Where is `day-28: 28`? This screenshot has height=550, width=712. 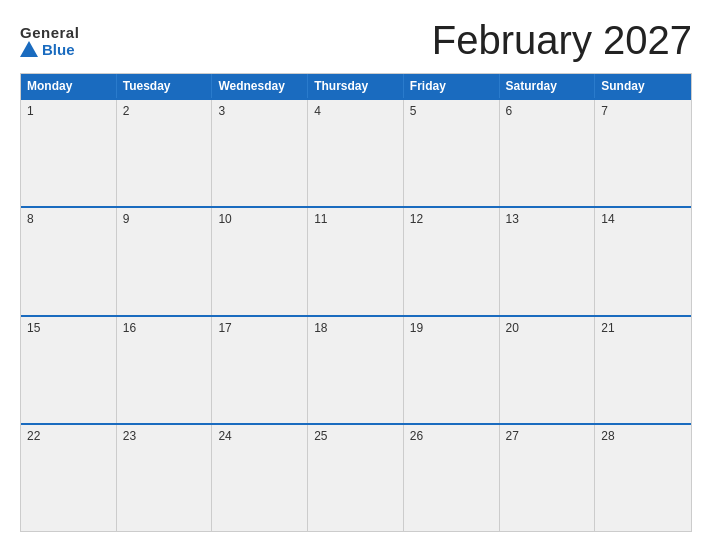 day-28: 28 is located at coordinates (643, 478).